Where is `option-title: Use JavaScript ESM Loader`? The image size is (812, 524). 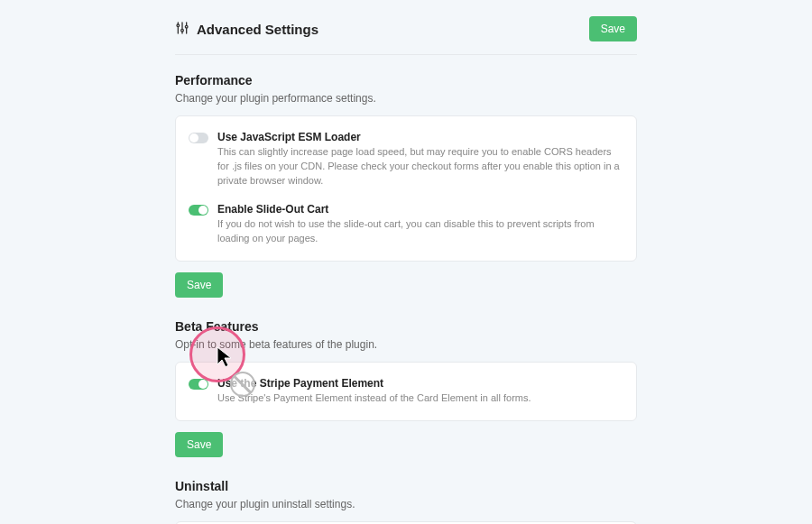
option-title: Use JavaScript ESM Loader is located at coordinates (420, 137).